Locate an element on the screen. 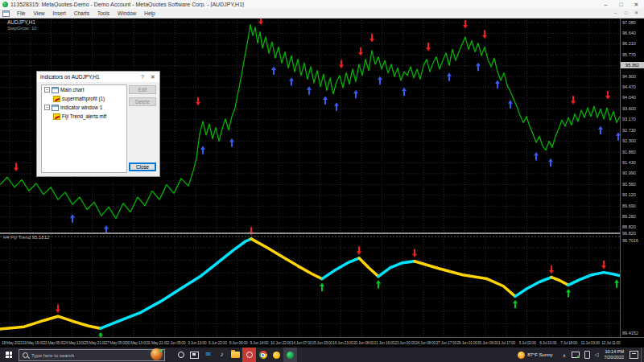 The height and width of the screenshot is (362, 644). time-axis: 18 May 202219 May 19:0023 May 05:0024 Ma… is located at coordinates (322, 343).